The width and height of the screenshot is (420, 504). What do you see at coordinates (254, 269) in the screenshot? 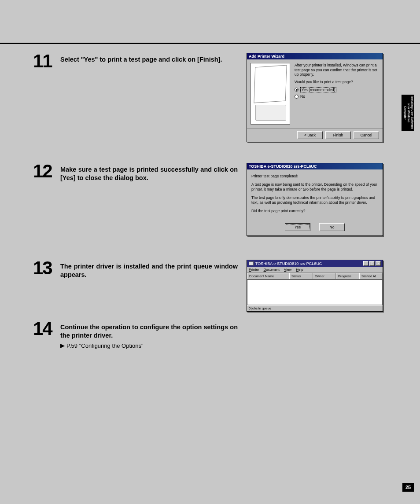
I see `menu-printer: Printer` at bounding box center [254, 269].